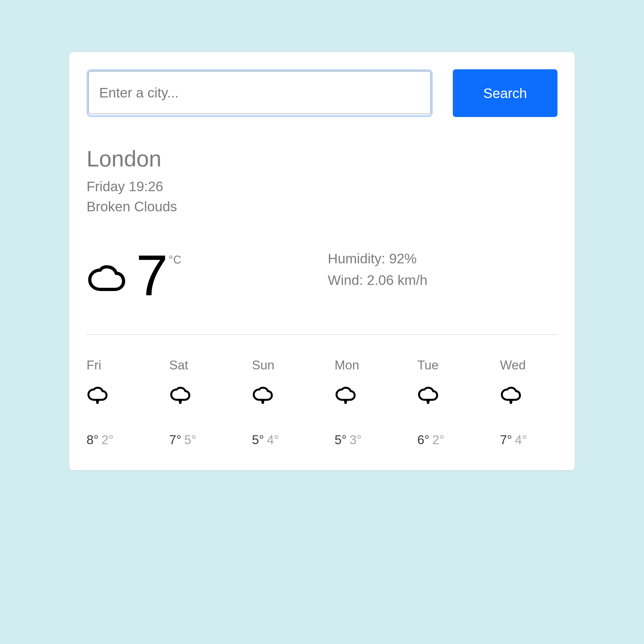  What do you see at coordinates (322, 275) in the screenshot?
I see `current-row: 7 °C Humidity: 92% Wind: 2.06 km/h` at bounding box center [322, 275].